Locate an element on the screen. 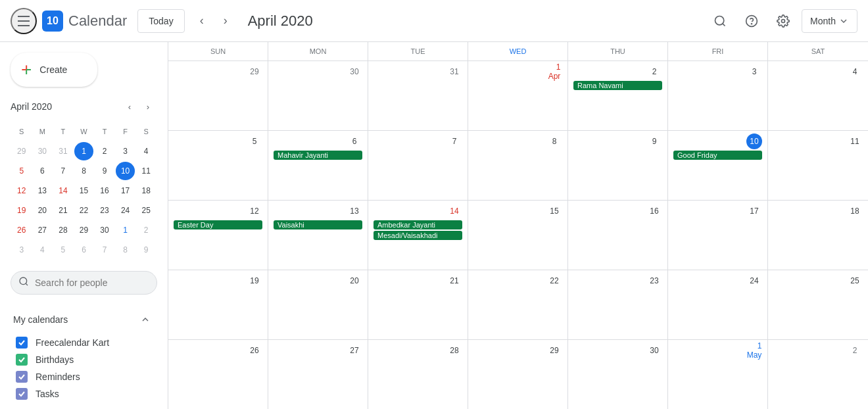 Image resolution: width=868 pixels, height=409 pixels. prev-button: ‹ is located at coordinates (202, 21).